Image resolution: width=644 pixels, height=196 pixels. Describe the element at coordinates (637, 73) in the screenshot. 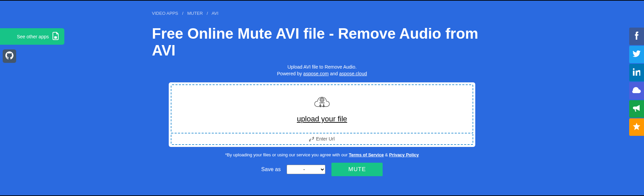

I see `linkedin-icon` at that location.